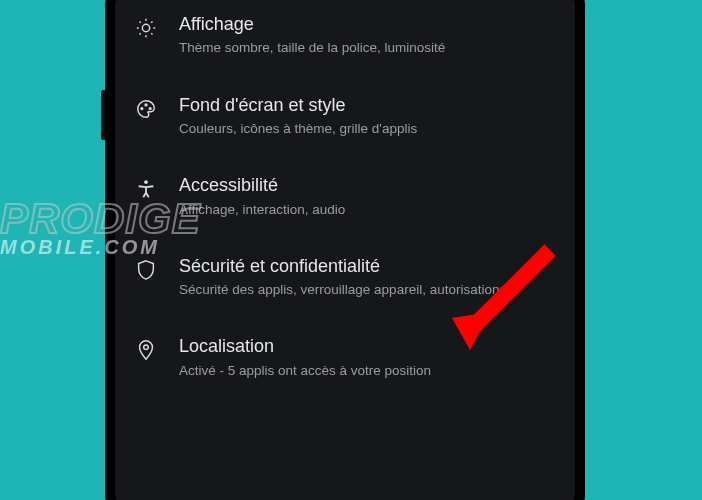  What do you see at coordinates (146, 28) in the screenshot?
I see `brightness-icon` at bounding box center [146, 28].